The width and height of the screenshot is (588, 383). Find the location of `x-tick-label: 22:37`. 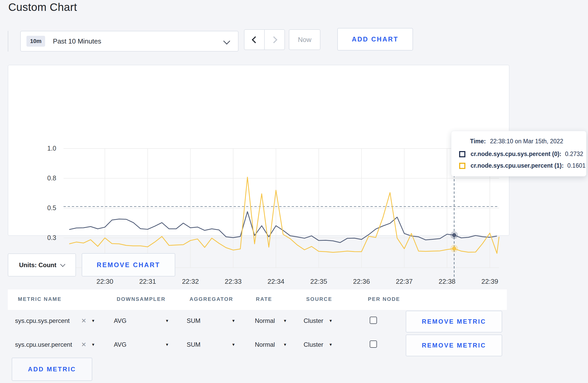

x-tick-label: 22:37 is located at coordinates (404, 281).